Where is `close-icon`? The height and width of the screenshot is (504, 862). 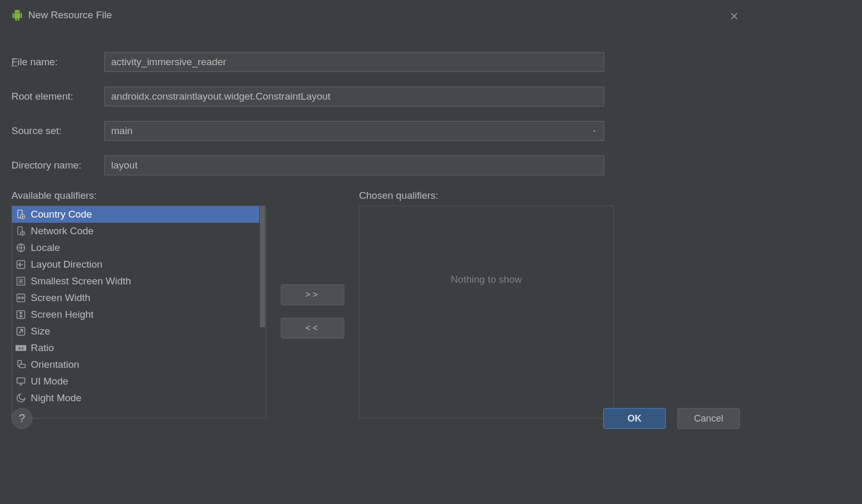
close-icon is located at coordinates (734, 16).